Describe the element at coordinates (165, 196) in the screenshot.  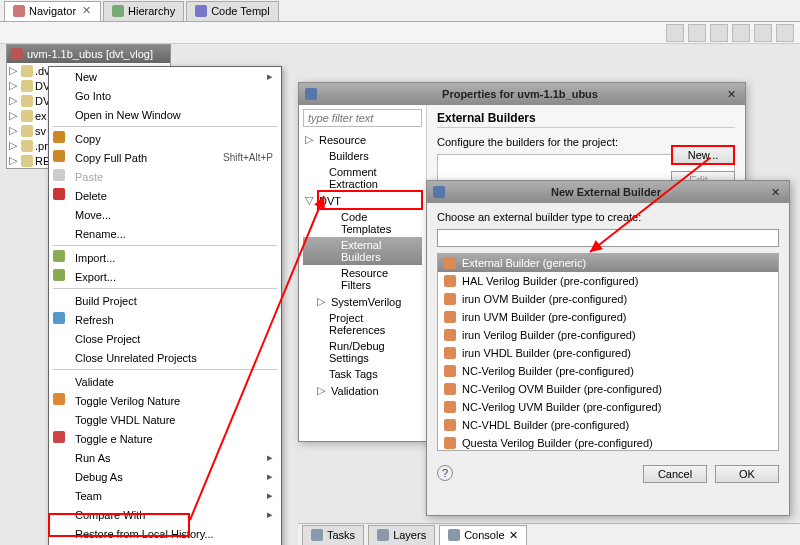
I see `menu-delete: Delete` at that location.